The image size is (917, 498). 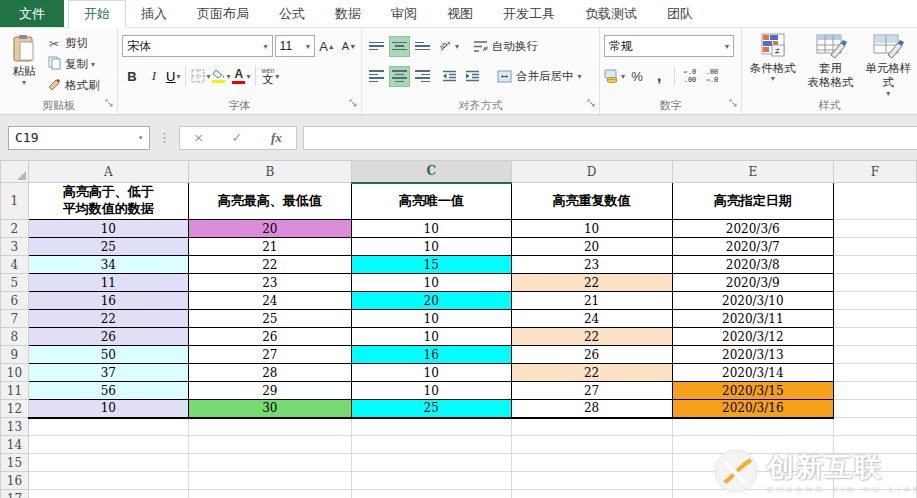 What do you see at coordinates (753, 172) in the screenshot?
I see `column-header-E: E` at bounding box center [753, 172].